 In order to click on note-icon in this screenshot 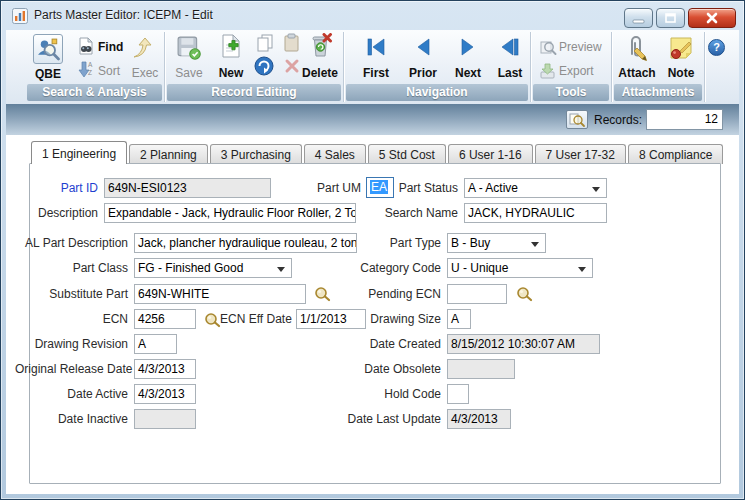, I will do `click(681, 48)`.